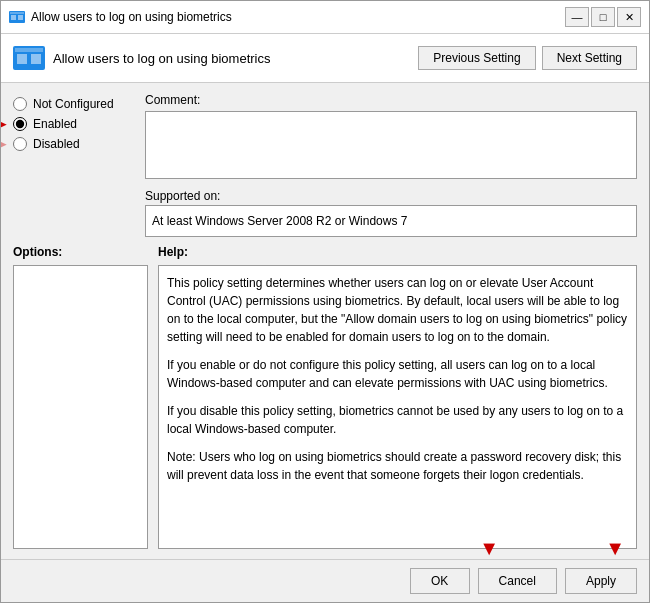 Image resolution: width=650 pixels, height=603 pixels. I want to click on disabled-radio, so click(20, 144).